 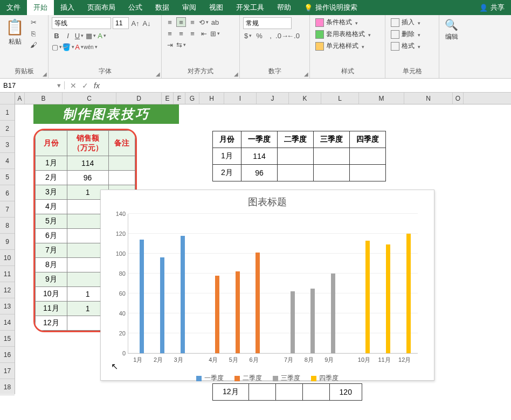 I want to click on comma-icon: ,, so click(x=271, y=36).